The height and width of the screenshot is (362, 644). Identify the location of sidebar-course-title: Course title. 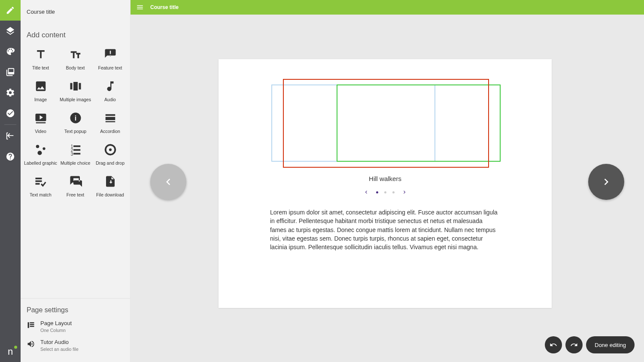
(76, 12).